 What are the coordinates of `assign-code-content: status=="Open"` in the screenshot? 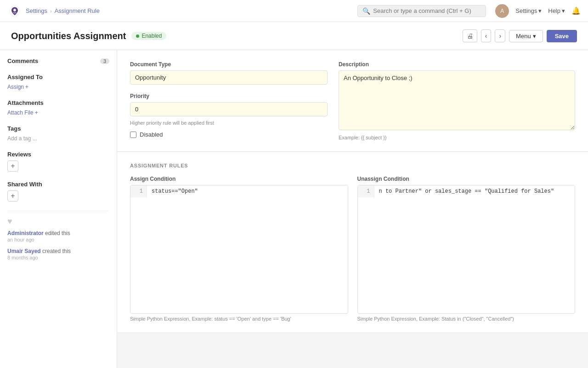 It's located at (247, 191).